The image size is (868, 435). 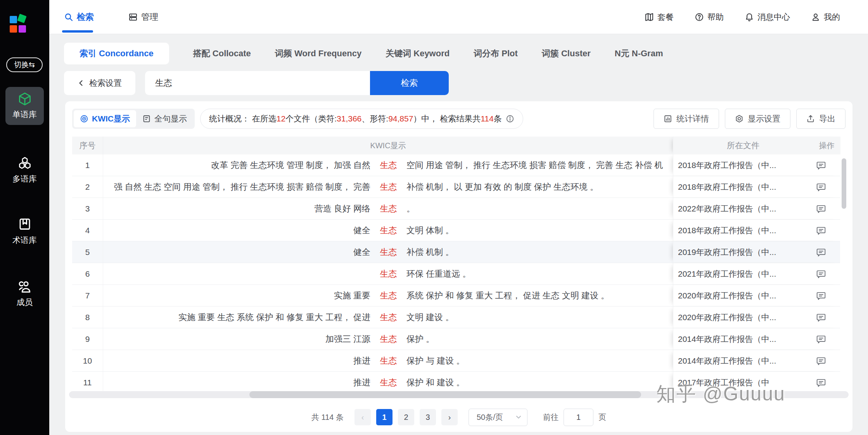 What do you see at coordinates (25, 240) in the screenshot?
I see `sidebar-item-label: 术语库` at bounding box center [25, 240].